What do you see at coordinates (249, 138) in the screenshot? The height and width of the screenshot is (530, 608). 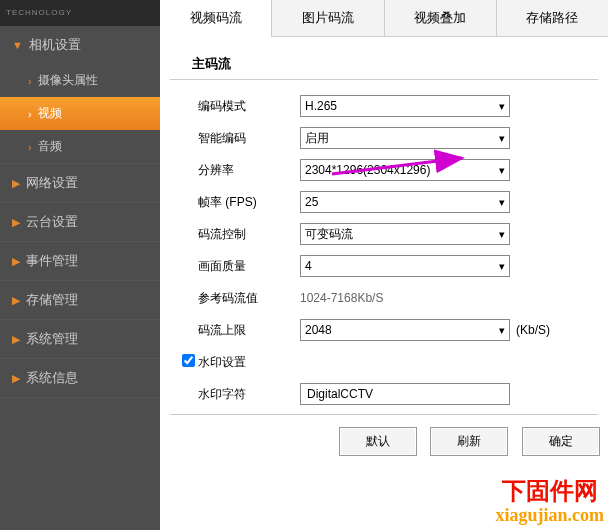 I see `smart-encode-label: 智能编码` at bounding box center [249, 138].